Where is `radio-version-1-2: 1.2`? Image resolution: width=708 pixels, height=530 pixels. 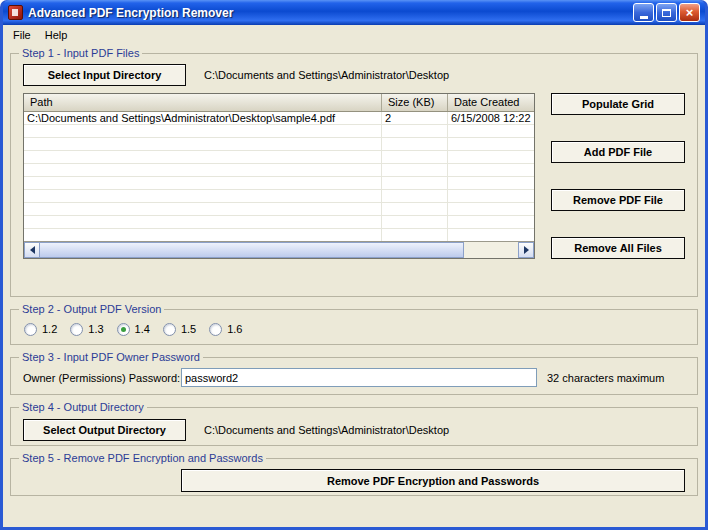 radio-version-1-2: 1.2 is located at coordinates (40, 330).